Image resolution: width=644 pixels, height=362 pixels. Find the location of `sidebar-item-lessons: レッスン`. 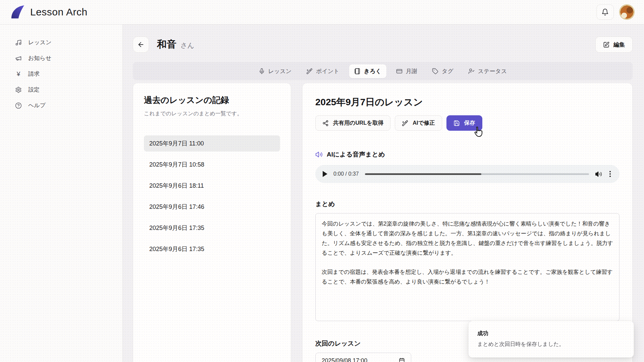

sidebar-item-lessons: レッスン is located at coordinates (61, 42).